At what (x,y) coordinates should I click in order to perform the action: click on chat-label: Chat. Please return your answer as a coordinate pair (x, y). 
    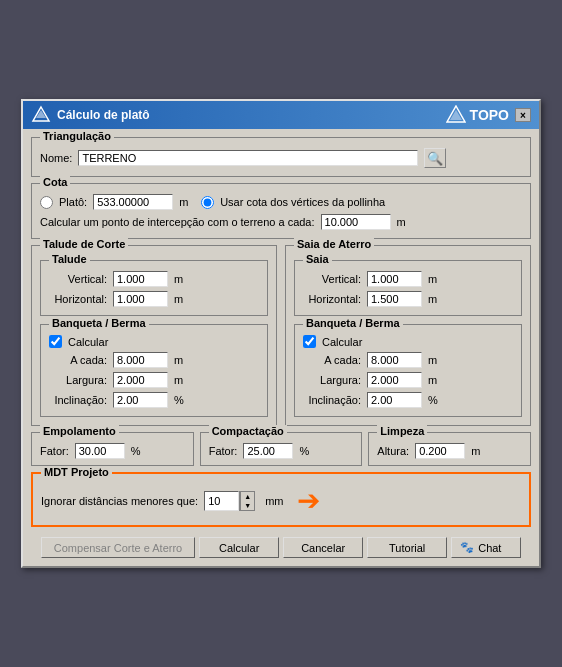
    Looking at the image, I should click on (490, 548).